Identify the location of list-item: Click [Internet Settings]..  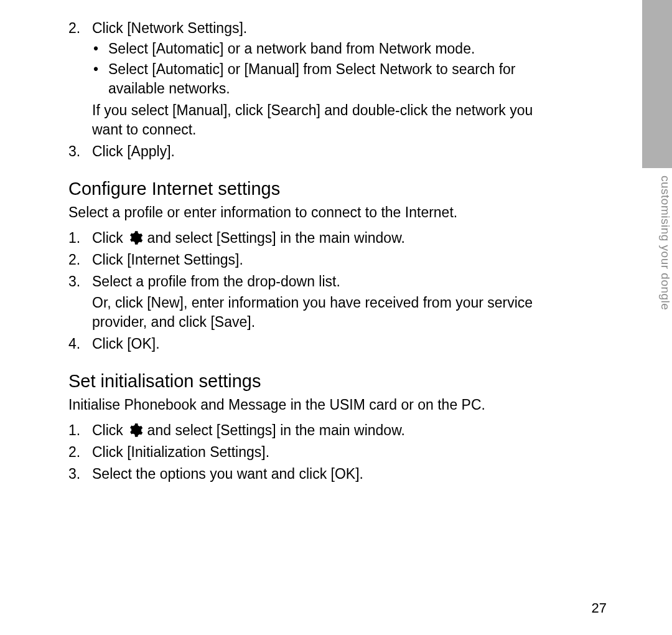
(311, 260).